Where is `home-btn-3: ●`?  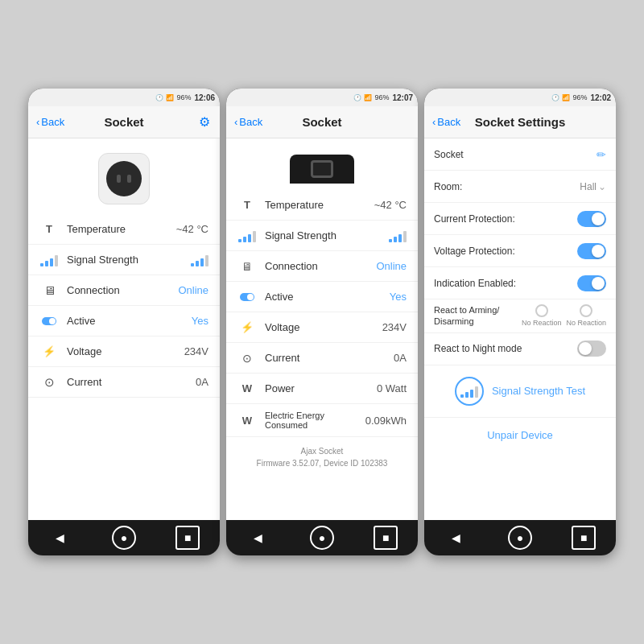 home-btn-3: ● is located at coordinates (520, 538).